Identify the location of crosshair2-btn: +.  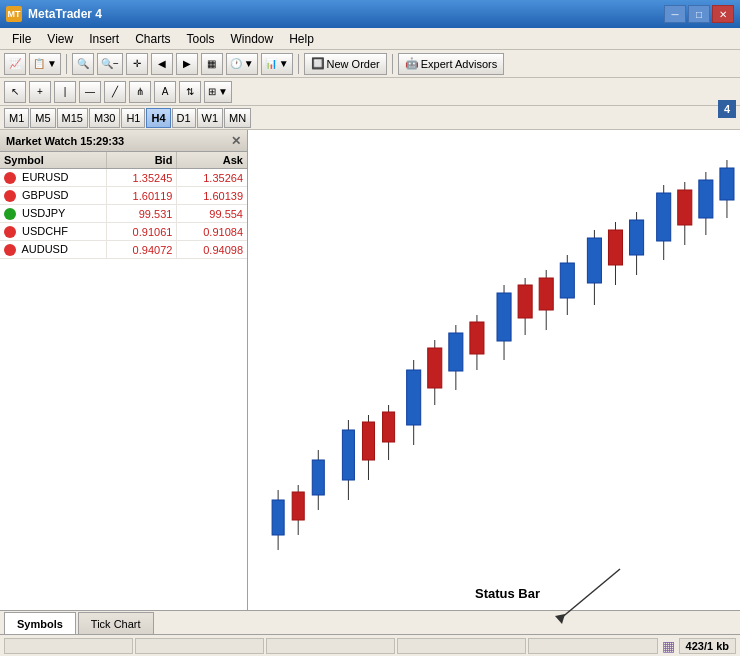
(40, 92).